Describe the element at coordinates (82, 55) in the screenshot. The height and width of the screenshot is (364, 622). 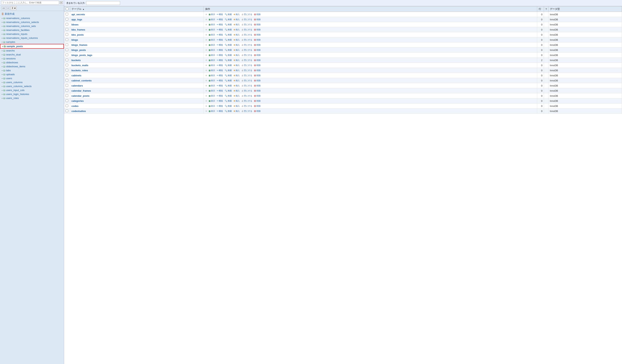
I see `table-name-link: blogs_posts_tags` at that location.